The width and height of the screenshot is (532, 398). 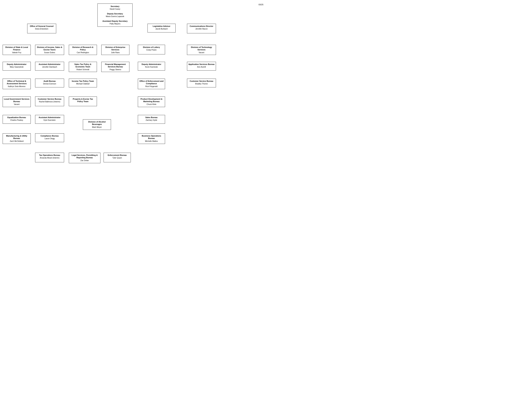 What do you see at coordinates (50, 136) in the screenshot?
I see `compliance-bureau-title: Compliance Bureau` at bounding box center [50, 136].